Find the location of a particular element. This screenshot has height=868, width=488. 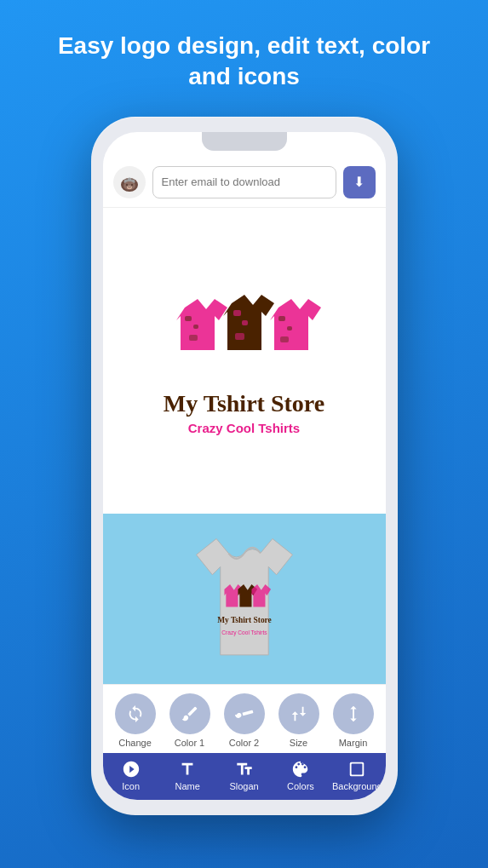

preview-area: My Tshirt Store Crazy Cool Tshirts is located at coordinates (244, 599).